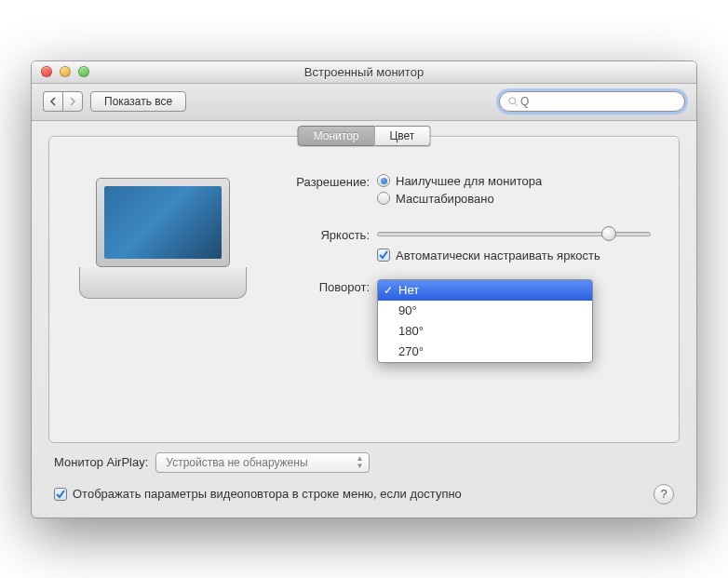 The width and height of the screenshot is (728, 578). Describe the element at coordinates (364, 73) in the screenshot. I see `window-title: Встроенный монитор` at that location.